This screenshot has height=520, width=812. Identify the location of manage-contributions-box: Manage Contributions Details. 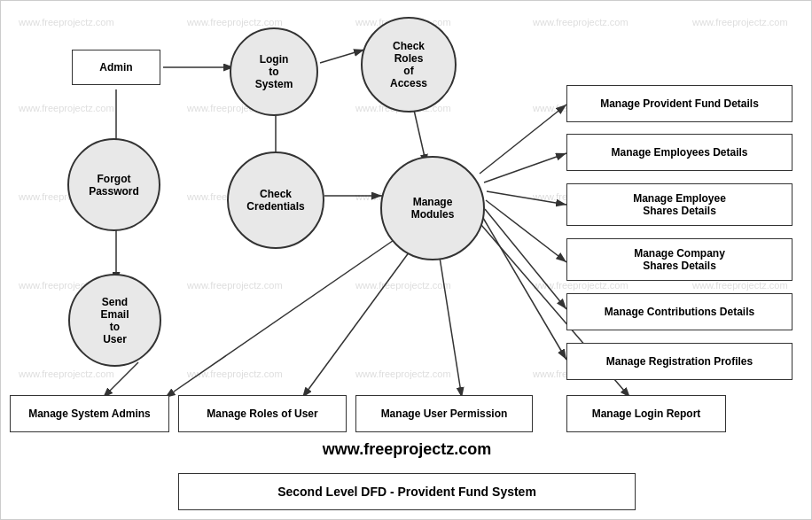
(679, 312).